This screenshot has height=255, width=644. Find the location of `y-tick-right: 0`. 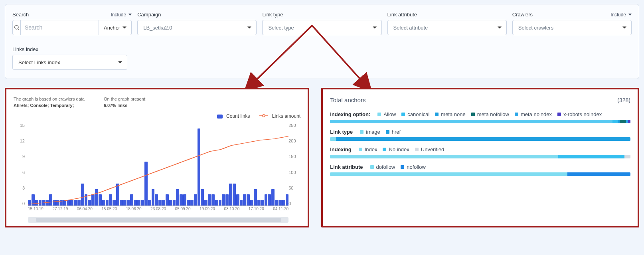

y-tick-right: 0 is located at coordinates (294, 204).